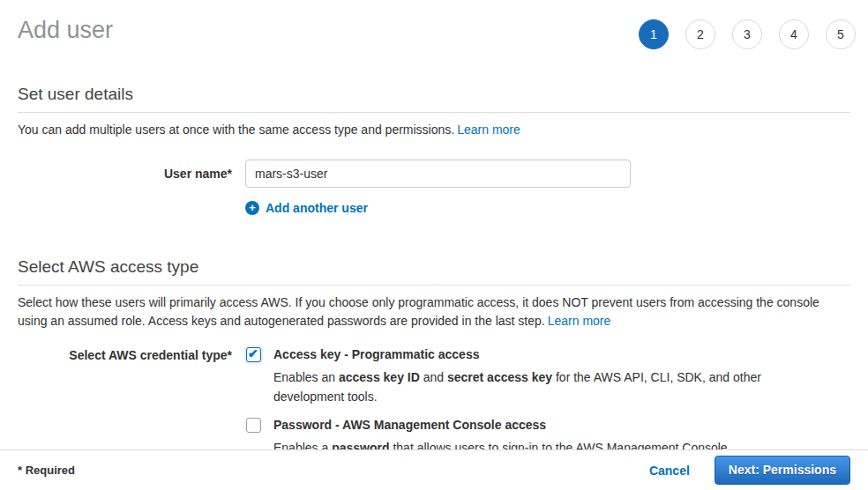 Image resolution: width=868 pixels, height=490 pixels. Describe the element at coordinates (841, 34) in the screenshot. I see `wizard-step-5: 5` at that location.